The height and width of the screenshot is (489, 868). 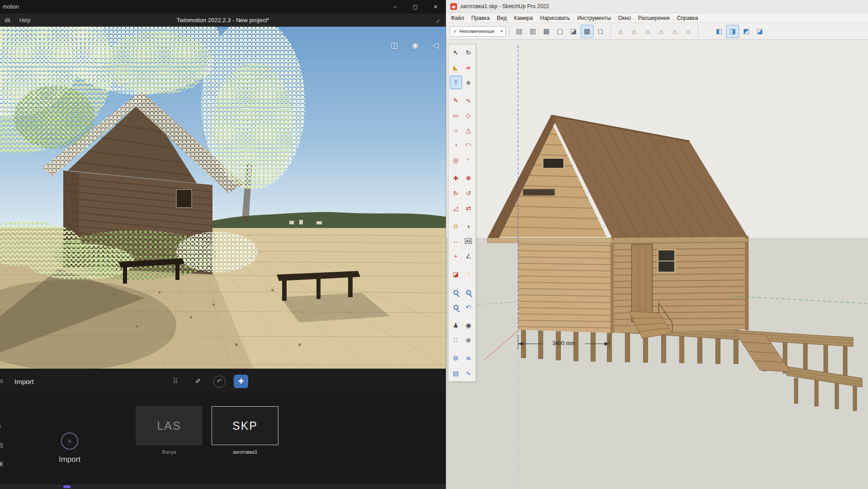 I want to click on menu-help: Help, so click(x=25, y=20).